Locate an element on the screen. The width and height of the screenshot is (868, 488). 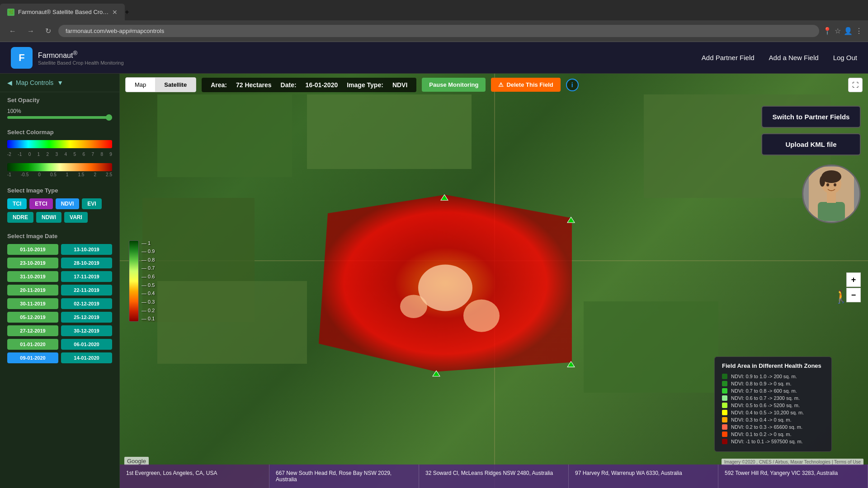
warning-icon: ⚠ is located at coordinates (501, 85).